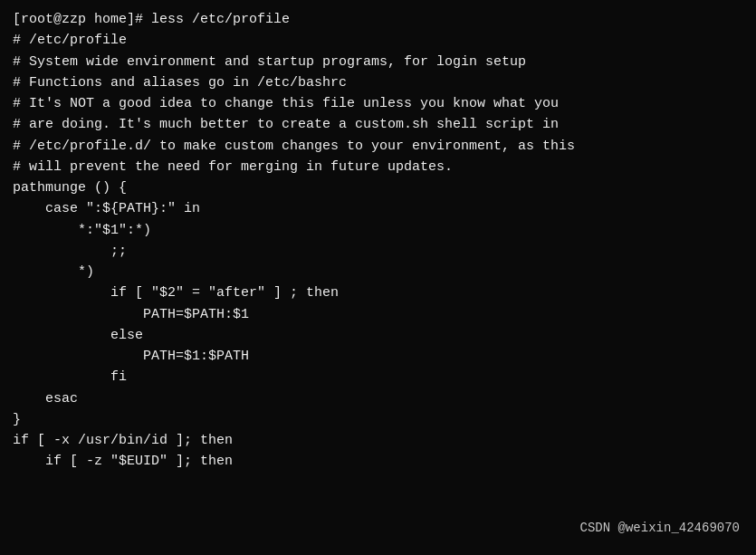  I want to click on terminal-line: PATH=$PATH:$1, so click(378, 315).